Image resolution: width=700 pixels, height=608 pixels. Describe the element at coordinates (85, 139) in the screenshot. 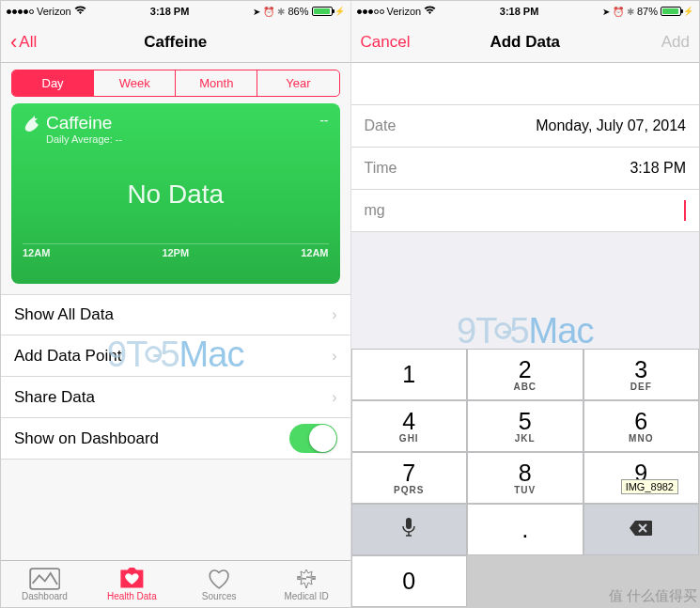

I see `card-subtitle: Daily Average: --` at that location.